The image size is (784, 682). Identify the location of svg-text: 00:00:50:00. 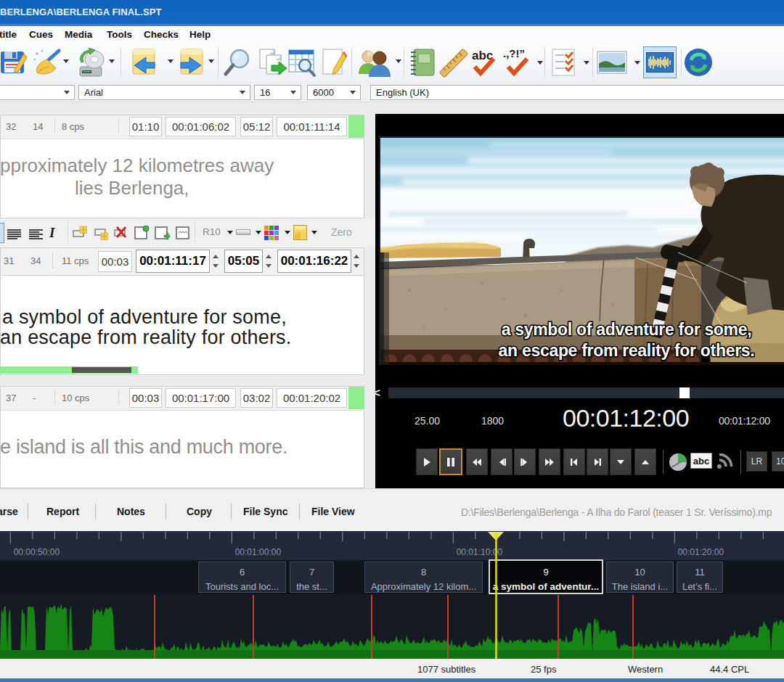
(37, 552).